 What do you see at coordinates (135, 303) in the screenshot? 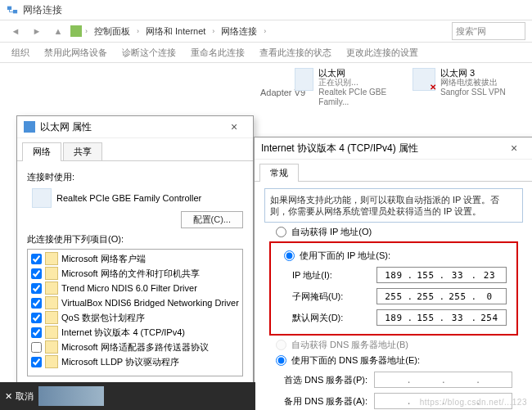
I see `list-item: VirtualBox NDIS6 Bridged Networking Driv…` at bounding box center [135, 303].